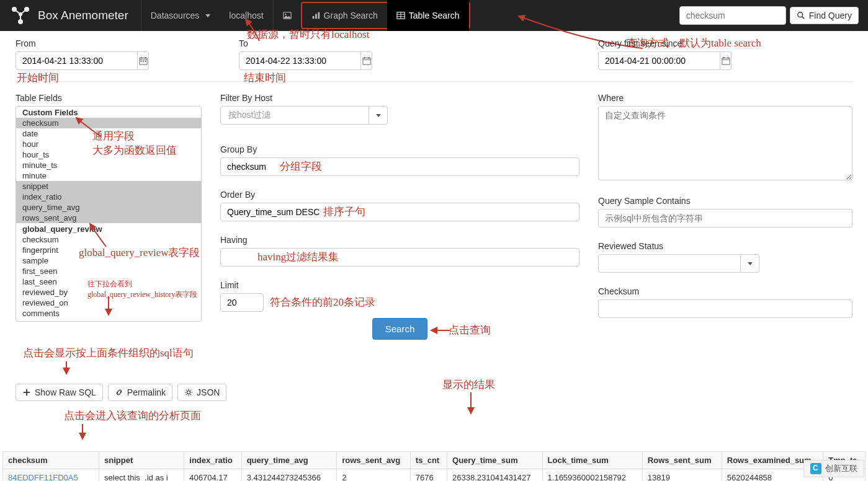 Image resolution: width=868 pixels, height=481 pixels. Describe the element at coordinates (109, 214) in the screenshot. I see `table-fields-select: Custom Fieldschecksumdatehourhour_tsminu…` at that location.